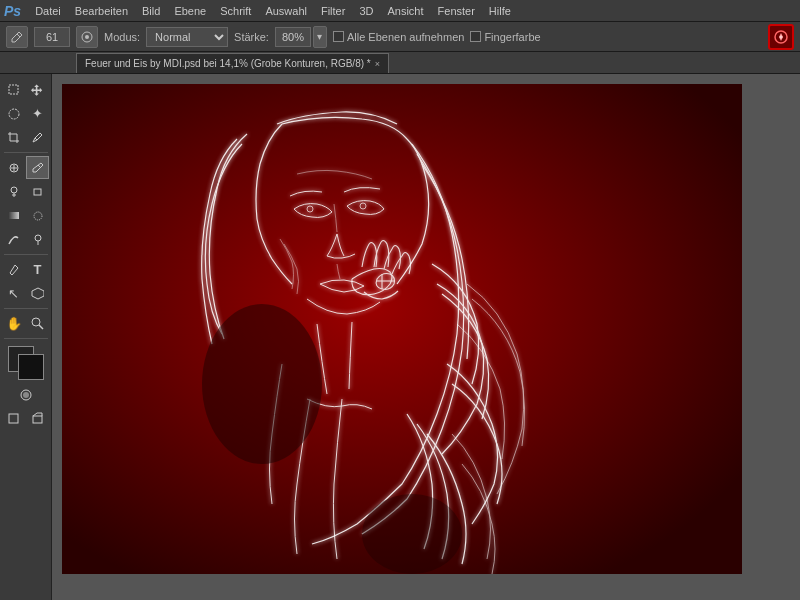  What do you see at coordinates (48, 11) in the screenshot?
I see `menu-datei: Datei` at bounding box center [48, 11].